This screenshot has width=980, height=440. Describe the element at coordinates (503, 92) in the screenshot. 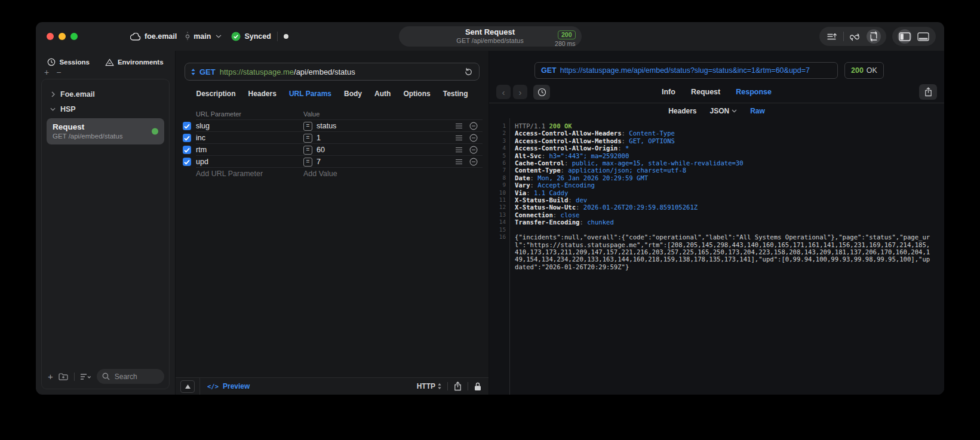

I see `back-button: ‹` at that location.